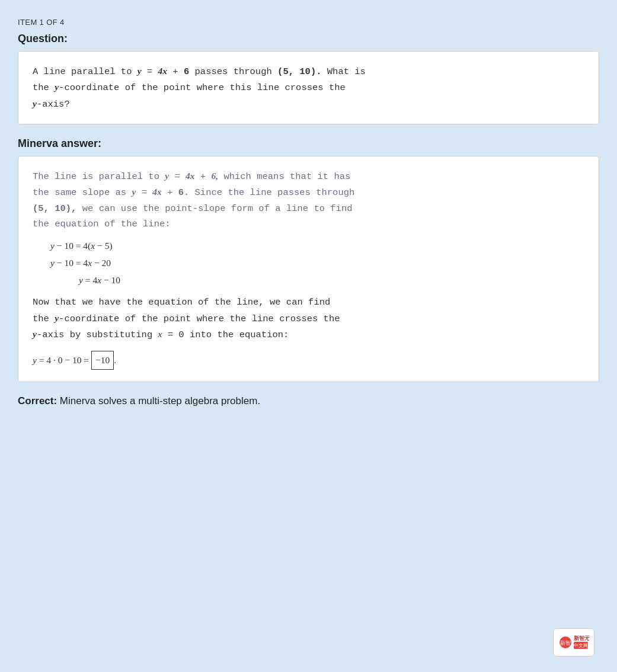 This screenshot has width=617, height=672. What do you see at coordinates (318, 263) in the screenshot?
I see `equations-block: y − 10 = 4(x − 5) y − 10 = 4x − 20 y = 4…` at bounding box center [318, 263].